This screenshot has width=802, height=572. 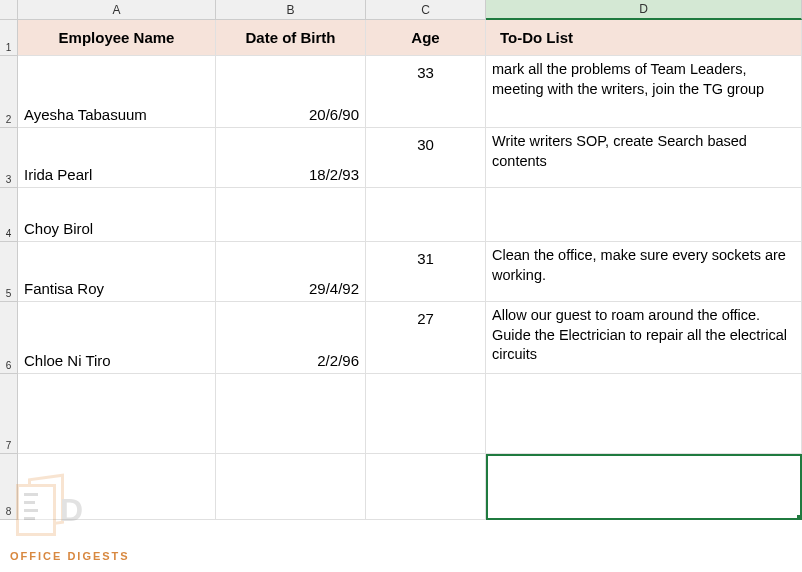 What do you see at coordinates (70, 556) in the screenshot?
I see `watermark-text: OFFICE DIGESTS` at bounding box center [70, 556].